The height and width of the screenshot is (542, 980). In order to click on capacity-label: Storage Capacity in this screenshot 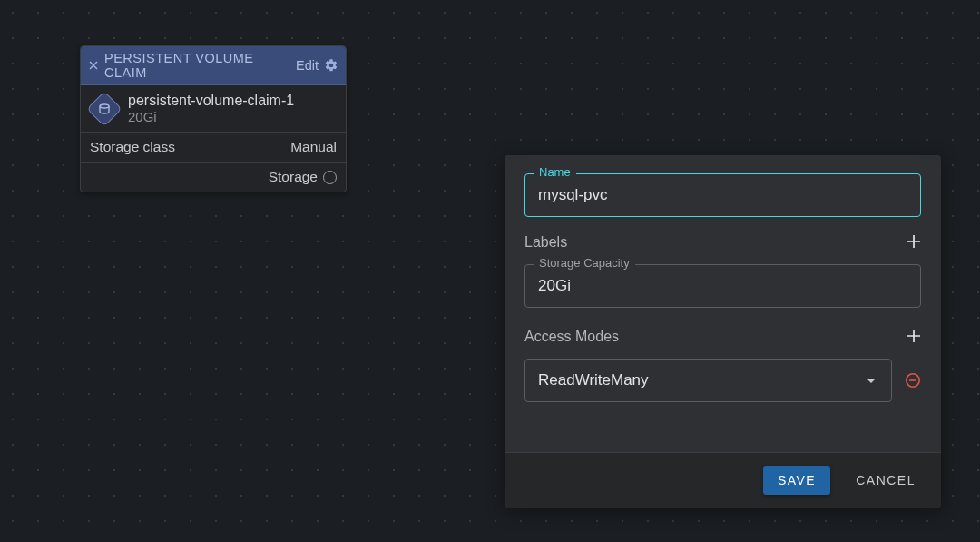, I will do `click(584, 263)`.